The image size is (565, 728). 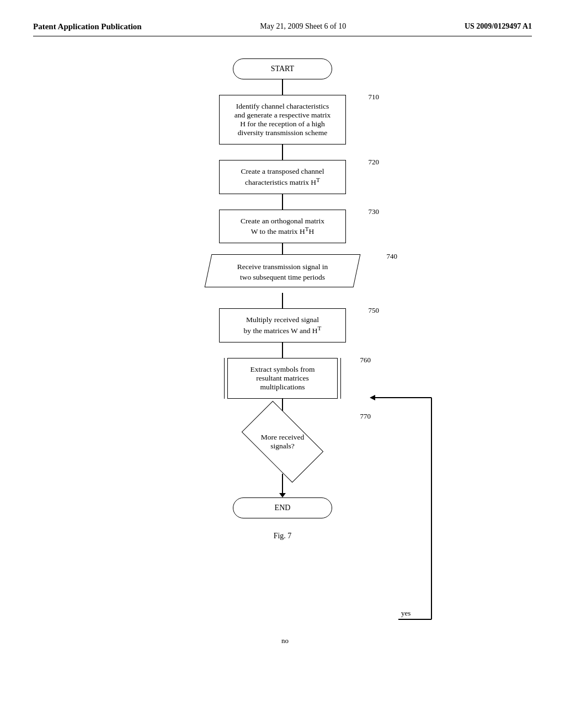 I want to click on header: Patent Application Publication May 21, 2…, so click(x=282, y=29).